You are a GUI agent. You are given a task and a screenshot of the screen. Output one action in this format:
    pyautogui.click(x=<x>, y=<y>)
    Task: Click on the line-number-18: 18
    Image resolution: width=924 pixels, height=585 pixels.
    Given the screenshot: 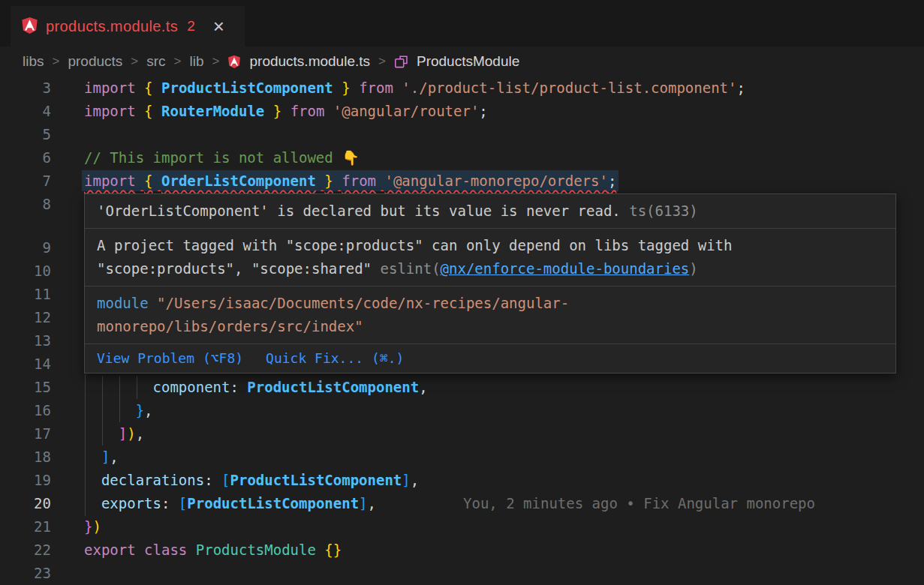 What is the action you would take?
    pyautogui.click(x=26, y=458)
    